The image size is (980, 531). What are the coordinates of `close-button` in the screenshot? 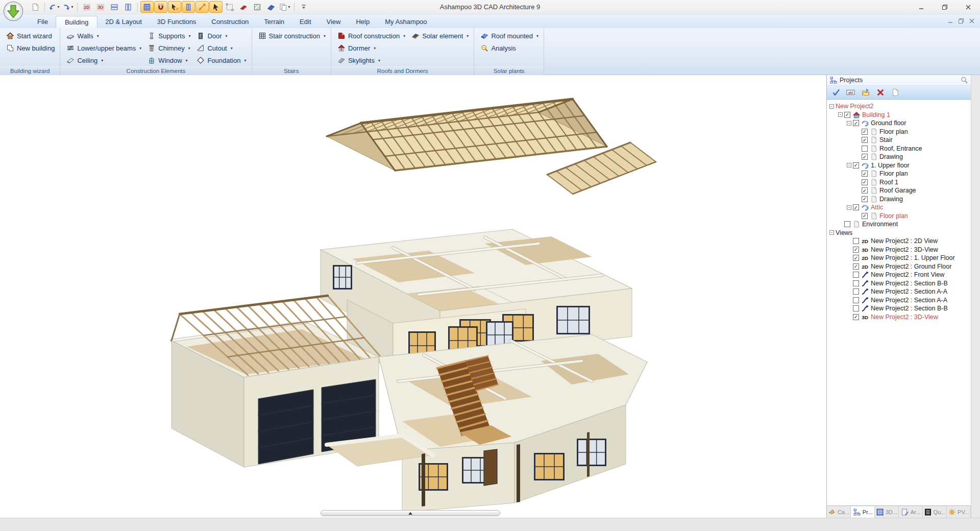 It's located at (968, 7).